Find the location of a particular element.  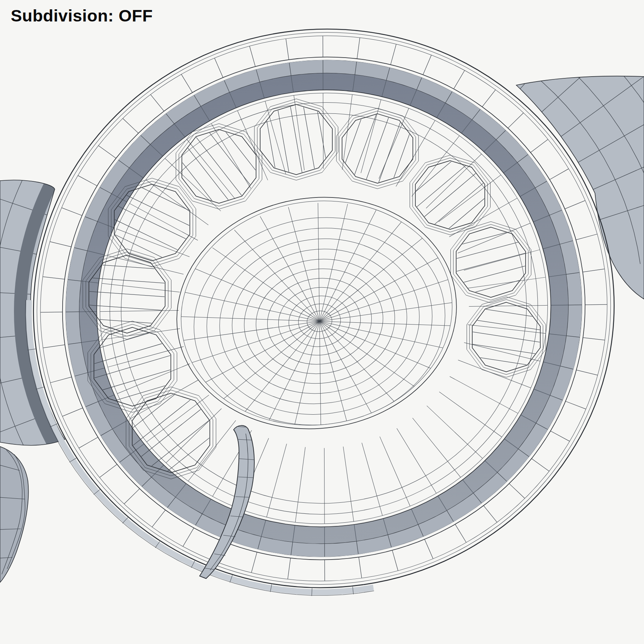

phone-body-arm-bottom-left is located at coordinates (14, 514).